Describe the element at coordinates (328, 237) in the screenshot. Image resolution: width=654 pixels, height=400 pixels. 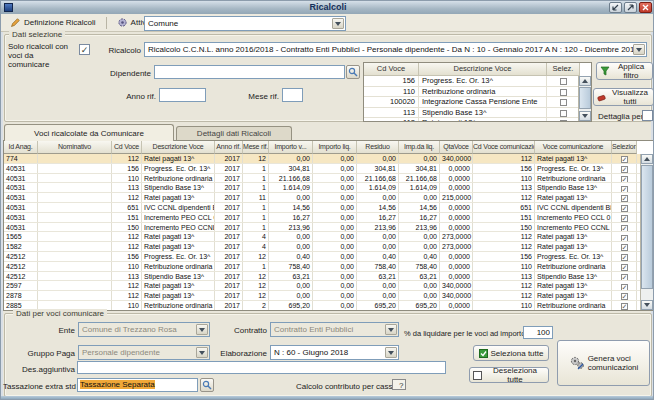
I see `table-row: 1565112Ratei pagati 13^201740,000,000,00…` at that location.